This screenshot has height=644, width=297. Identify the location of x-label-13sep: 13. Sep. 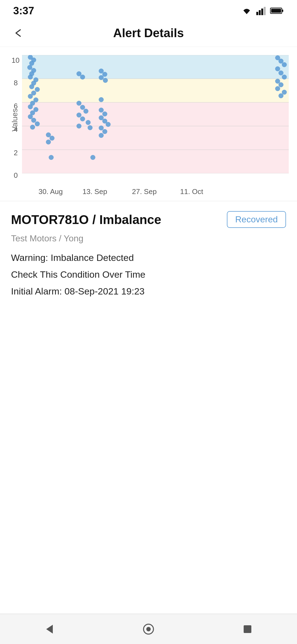
(95, 192).